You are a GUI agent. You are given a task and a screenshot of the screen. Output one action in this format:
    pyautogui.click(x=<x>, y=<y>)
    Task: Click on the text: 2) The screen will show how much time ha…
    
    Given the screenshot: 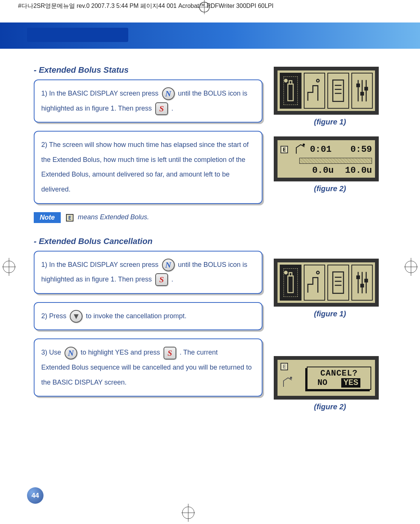 What is the action you would take?
    pyautogui.click(x=145, y=167)
    